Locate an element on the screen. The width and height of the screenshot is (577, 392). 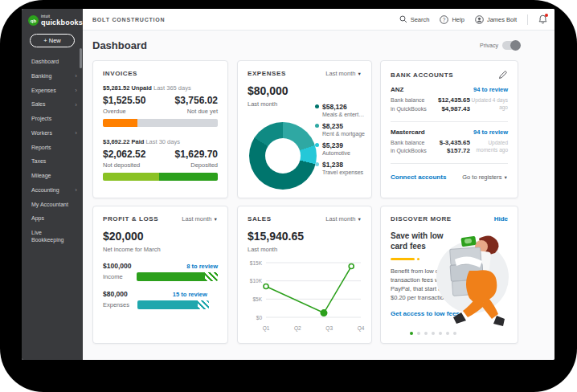
sales-period: Last month is located at coordinates (305, 249).